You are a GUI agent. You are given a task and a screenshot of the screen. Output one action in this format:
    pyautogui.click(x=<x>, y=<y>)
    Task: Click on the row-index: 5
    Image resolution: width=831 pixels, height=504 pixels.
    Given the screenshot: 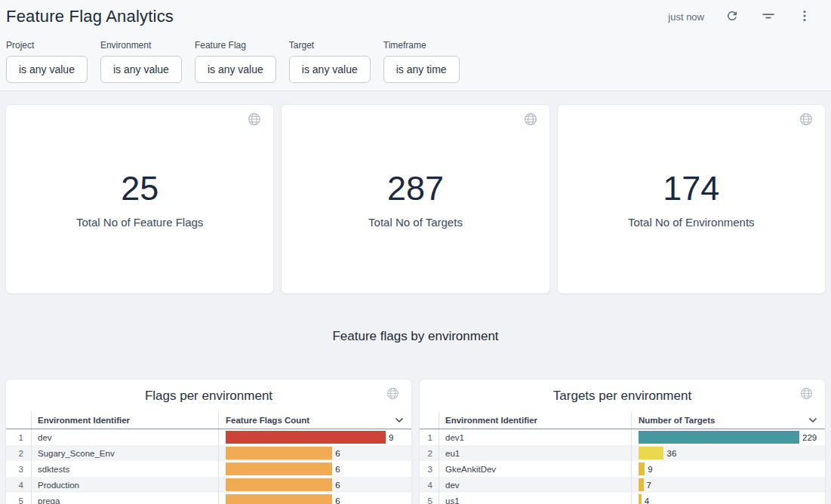 What is the action you would take?
    pyautogui.click(x=19, y=498)
    